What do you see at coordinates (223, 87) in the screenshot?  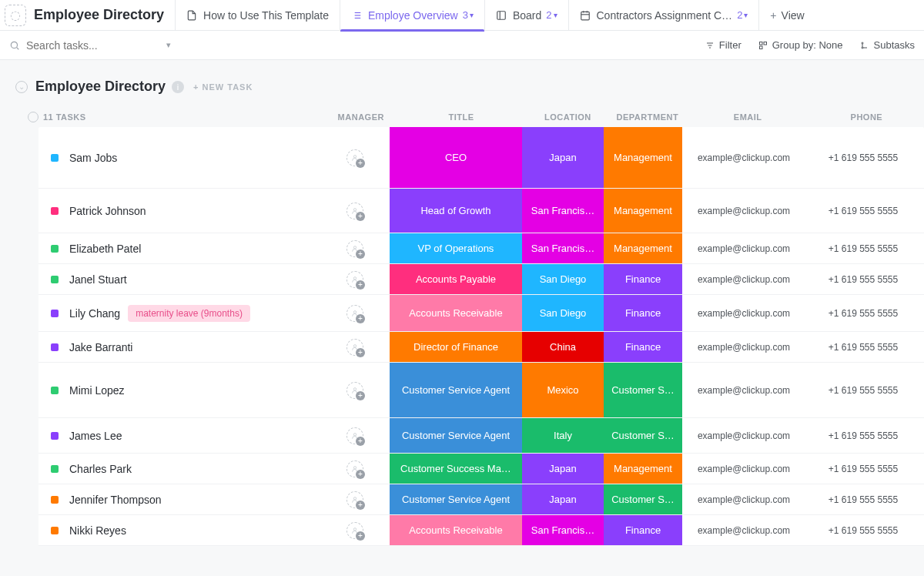 I see `new-task-button: + NEW TASK` at bounding box center [223, 87].